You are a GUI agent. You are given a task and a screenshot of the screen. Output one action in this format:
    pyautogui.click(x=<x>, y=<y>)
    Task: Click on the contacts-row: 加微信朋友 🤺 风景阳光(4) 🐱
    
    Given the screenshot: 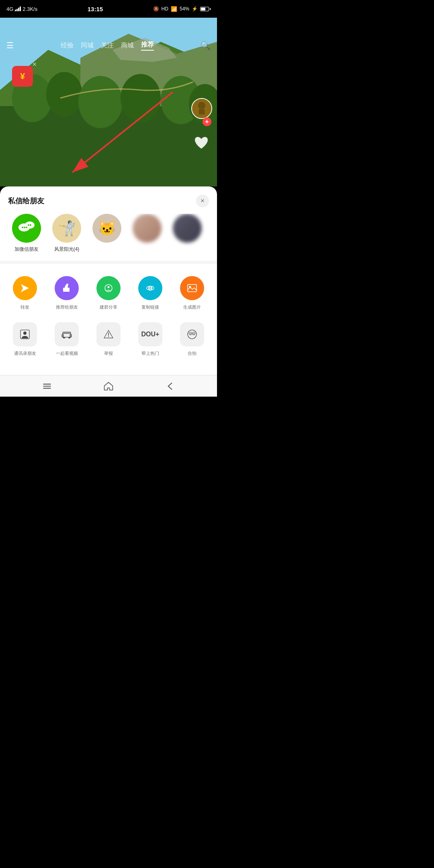 What is the action you would take?
    pyautogui.click(x=108, y=237)
    